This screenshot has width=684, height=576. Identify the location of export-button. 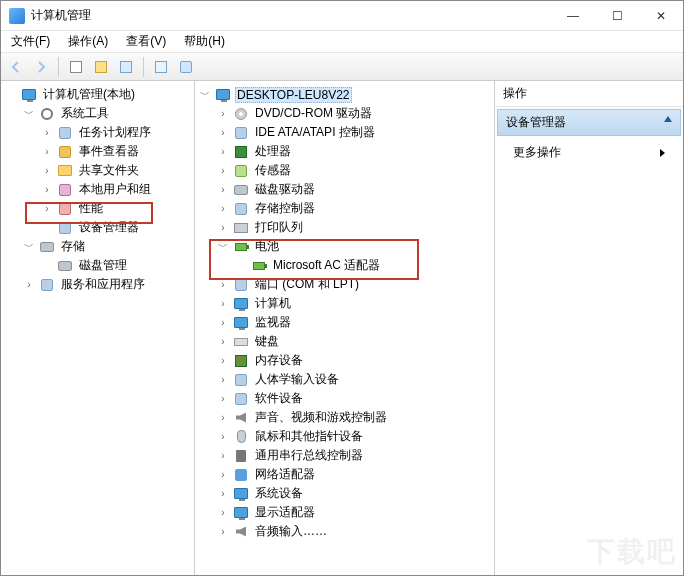
(161, 67).